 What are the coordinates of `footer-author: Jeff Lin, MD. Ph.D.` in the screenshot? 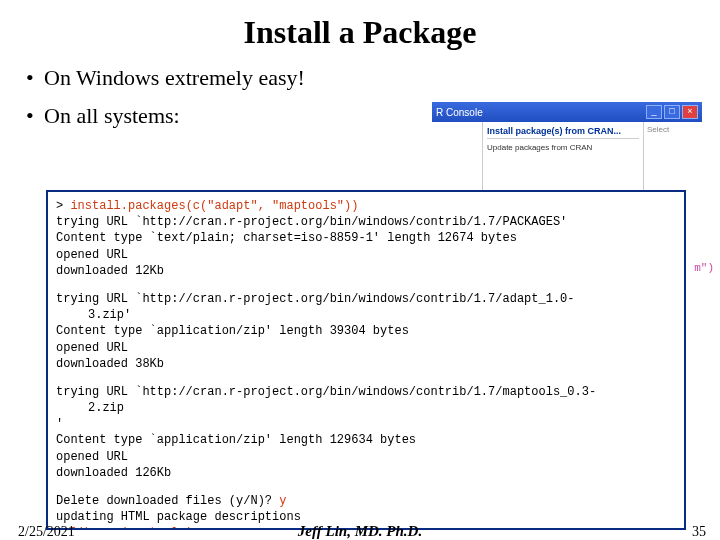 It's located at (360, 532).